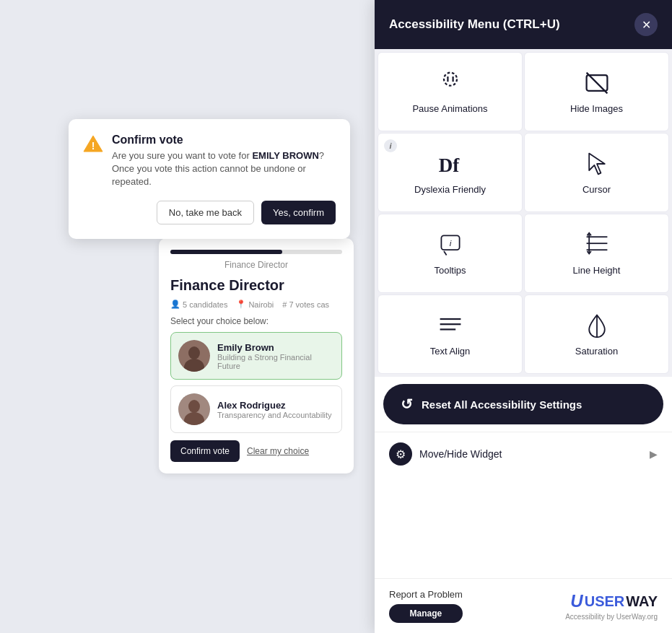 The width and height of the screenshot is (672, 633). What do you see at coordinates (205, 451) in the screenshot?
I see `confirm-vote-button: Confirm vote` at bounding box center [205, 451].